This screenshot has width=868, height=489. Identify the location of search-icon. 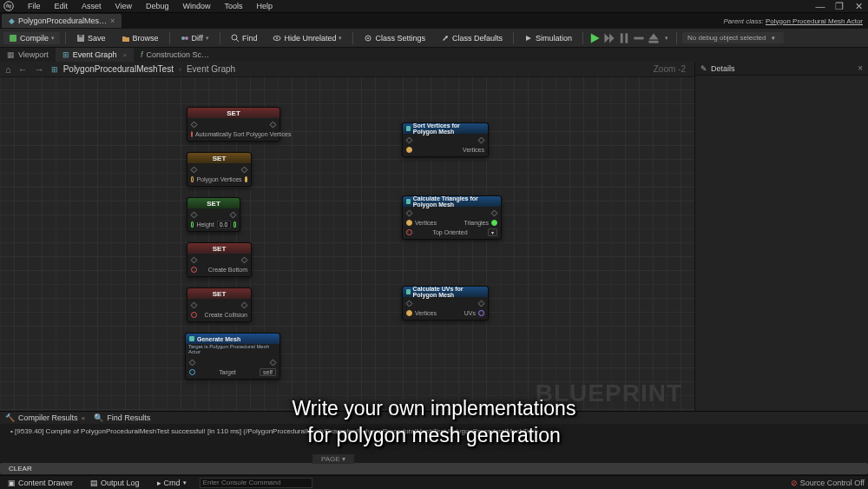
(235, 38).